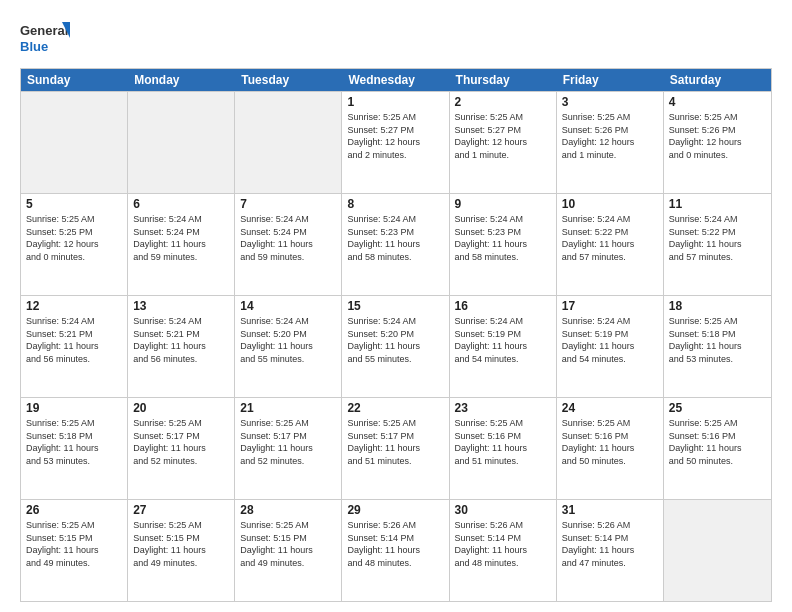 Image resolution: width=792 pixels, height=612 pixels. What do you see at coordinates (718, 102) in the screenshot?
I see `day-number: 4` at bounding box center [718, 102].